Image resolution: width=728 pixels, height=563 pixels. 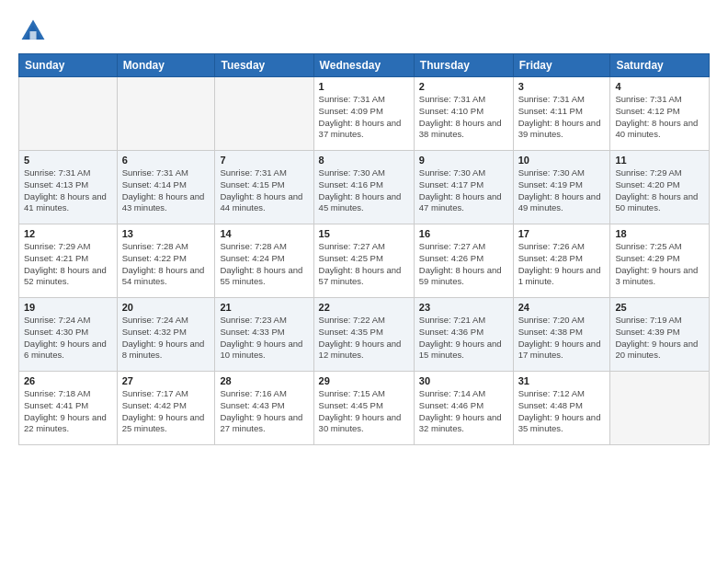 I want to click on day-number: 10, so click(x=563, y=160).